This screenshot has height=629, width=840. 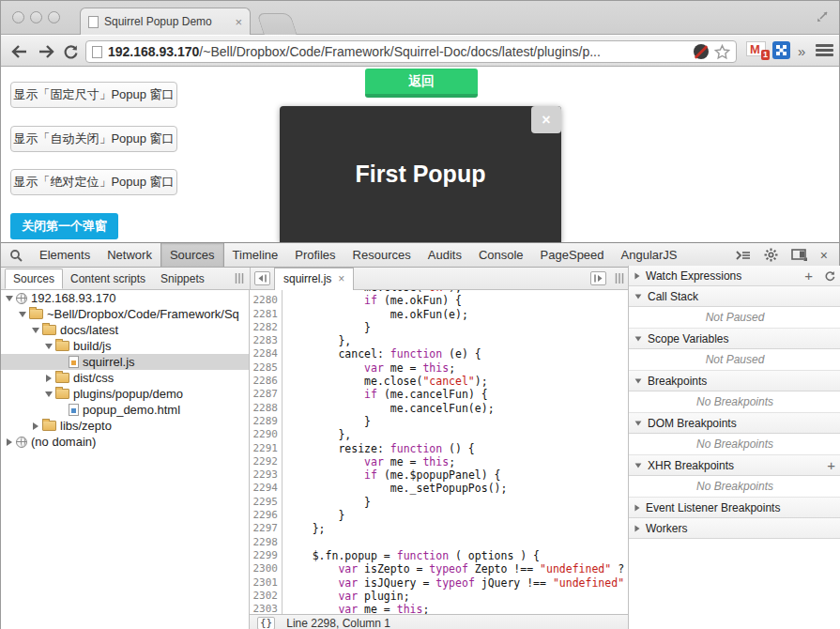 What do you see at coordinates (439, 556) in the screenshot?
I see `code-line-2299: 2299 $.fn.popup = function ( options ) {` at bounding box center [439, 556].